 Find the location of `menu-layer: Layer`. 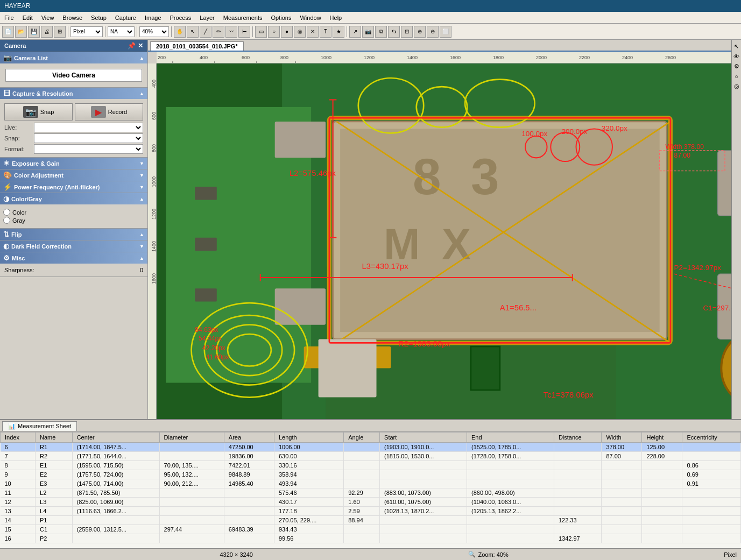

menu-layer: Layer is located at coordinates (207, 18).